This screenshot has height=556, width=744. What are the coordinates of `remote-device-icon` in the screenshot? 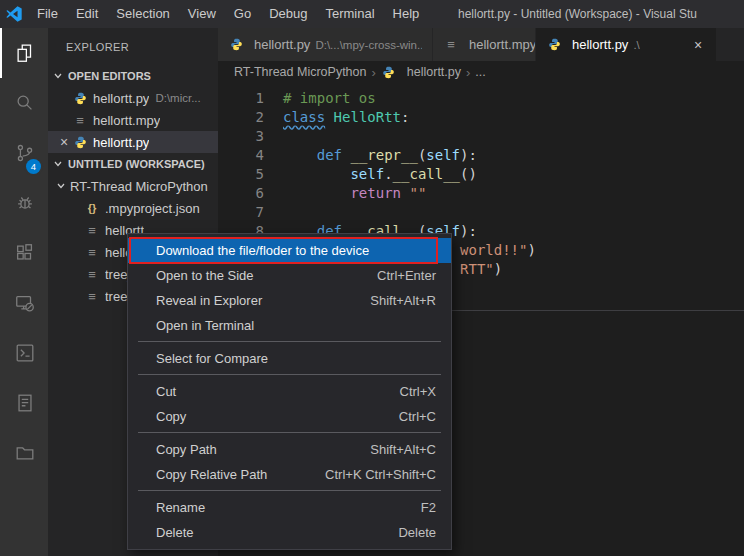 It's located at (25, 303).